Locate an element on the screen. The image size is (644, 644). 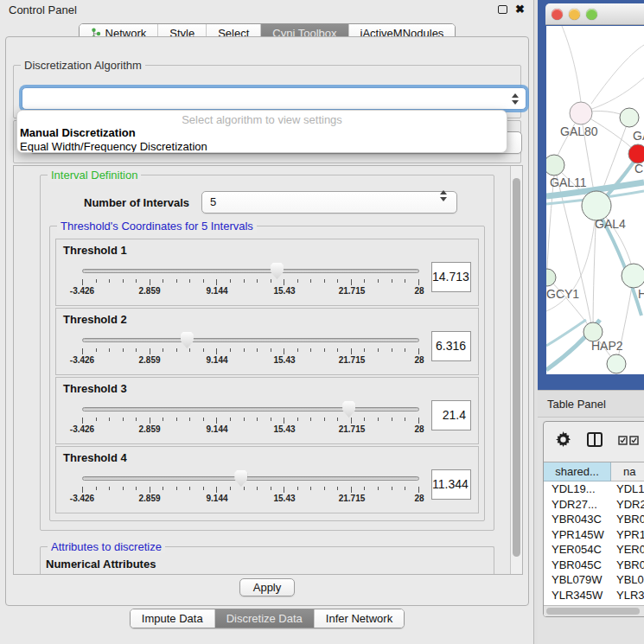
tab-label: Infer Network is located at coordinates (360, 619).